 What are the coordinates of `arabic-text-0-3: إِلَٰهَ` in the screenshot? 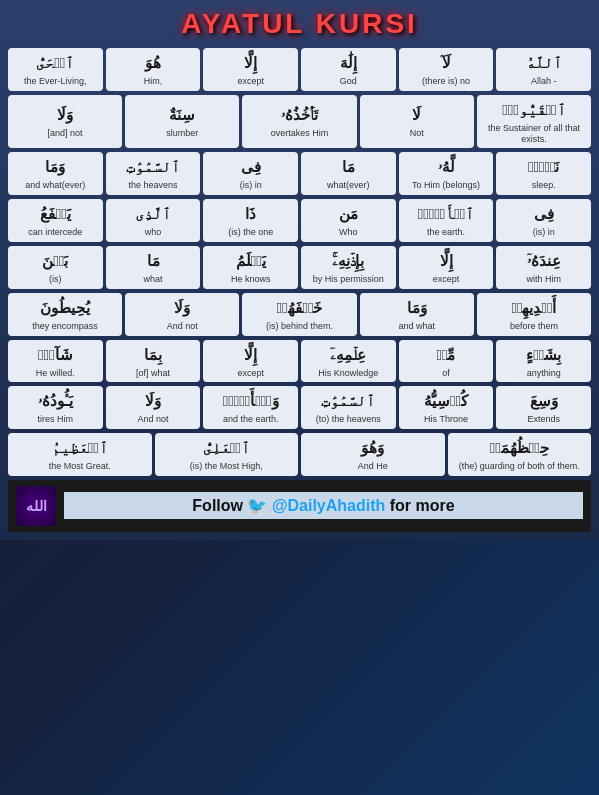 It's located at (348, 62).